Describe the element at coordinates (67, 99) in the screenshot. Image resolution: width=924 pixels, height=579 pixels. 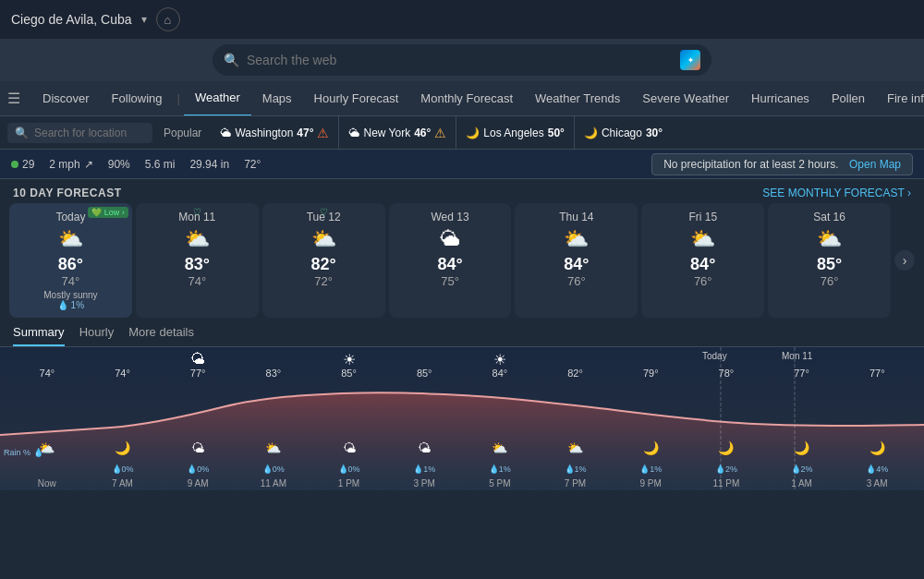
I see `nav-item-discover: Discover` at that location.